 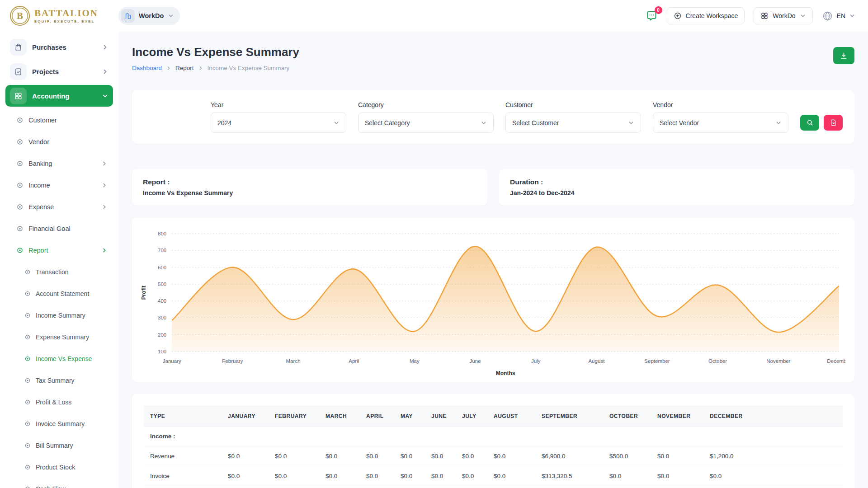 I want to click on section-row-income: Income :, so click(x=493, y=436).